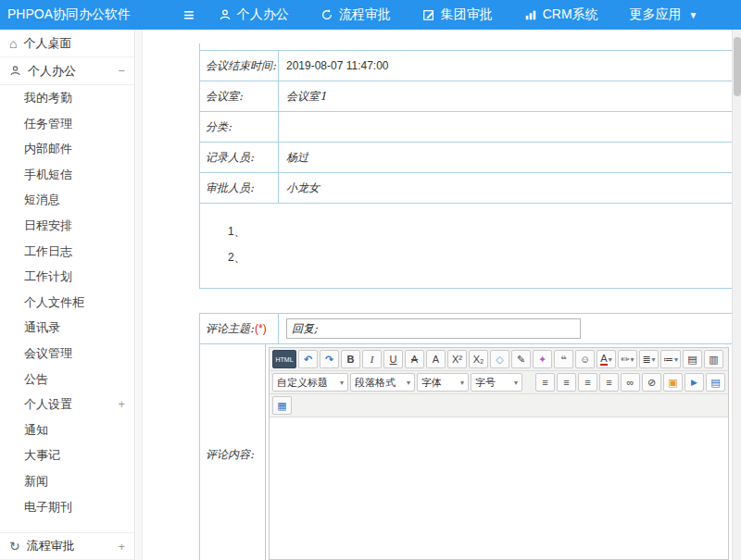  What do you see at coordinates (628, 359) in the screenshot?
I see `highlight-button: ✏▾` at bounding box center [628, 359].